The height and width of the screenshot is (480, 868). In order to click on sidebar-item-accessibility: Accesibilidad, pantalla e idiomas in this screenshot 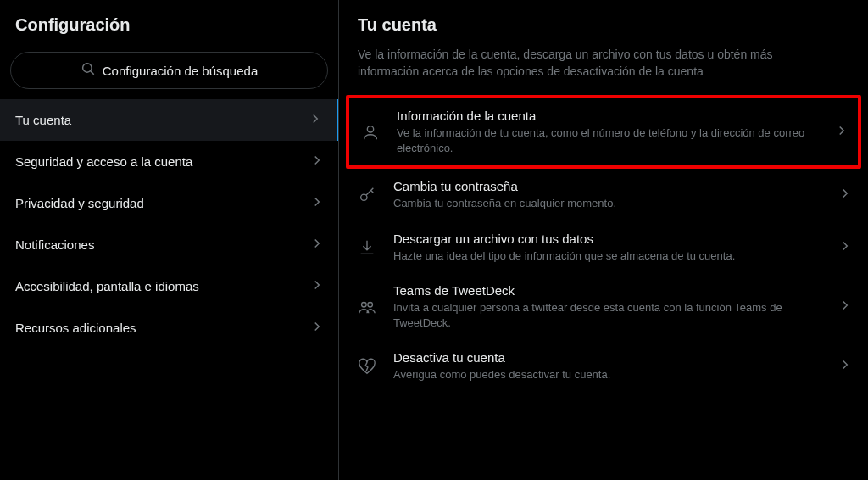, I will do `click(170, 287)`.